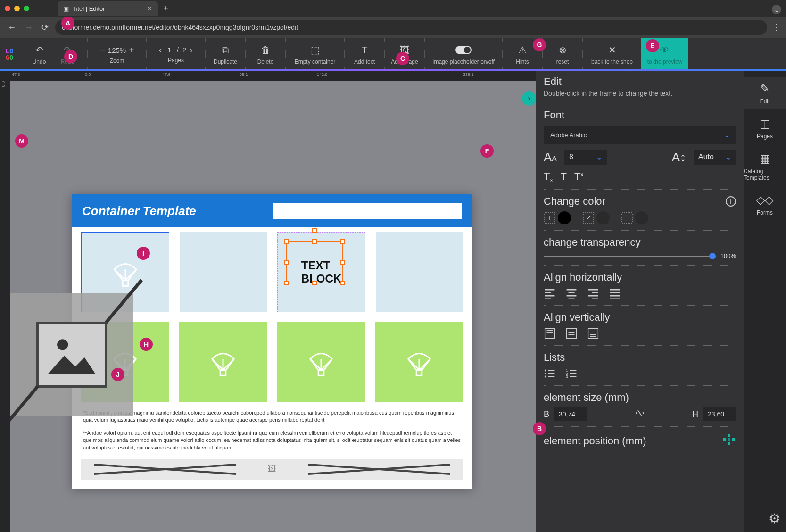 The image size is (786, 532). Describe the element at coordinates (640, 277) in the screenshot. I see `align-h-title: Align horizontally` at that location.